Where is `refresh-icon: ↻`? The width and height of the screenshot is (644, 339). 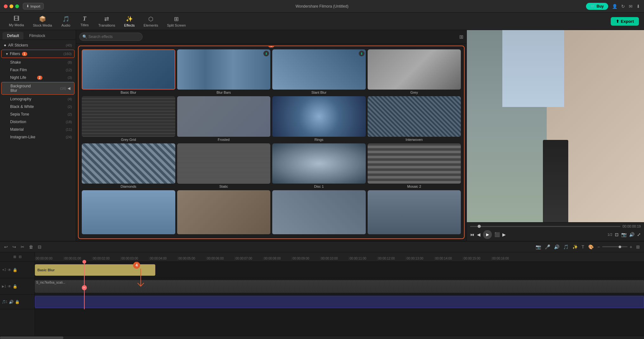
refresh-icon: ↻ is located at coordinates (623, 6).